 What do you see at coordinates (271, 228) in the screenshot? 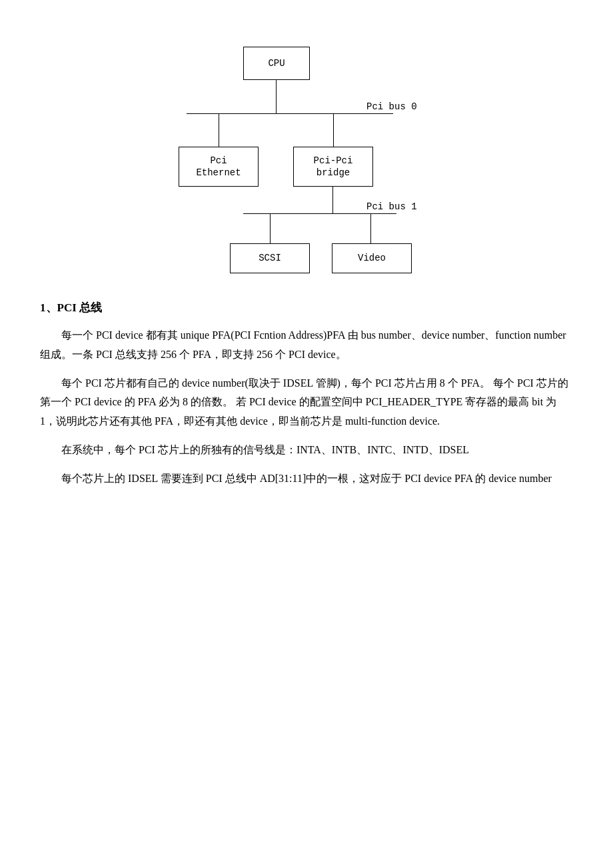
I see `bus1-to-scsi-line` at bounding box center [271, 228].